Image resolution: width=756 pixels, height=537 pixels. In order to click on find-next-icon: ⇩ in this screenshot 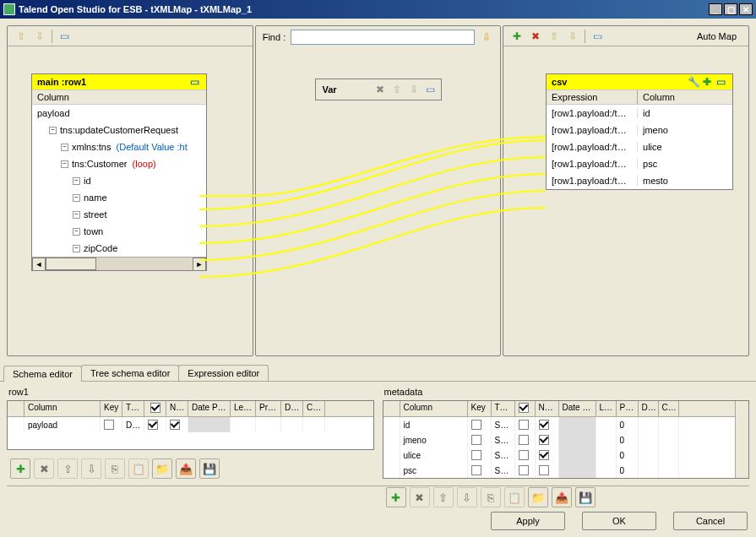, I will do `click(487, 37)`.